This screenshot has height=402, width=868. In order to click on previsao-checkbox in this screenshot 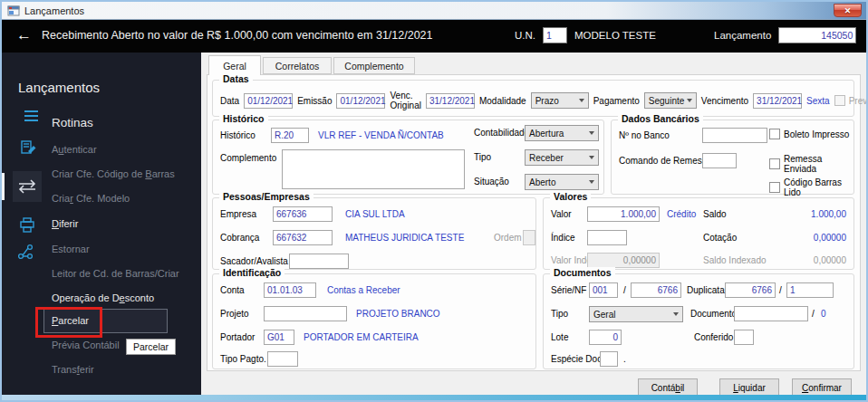, I will do `click(840, 100)`.